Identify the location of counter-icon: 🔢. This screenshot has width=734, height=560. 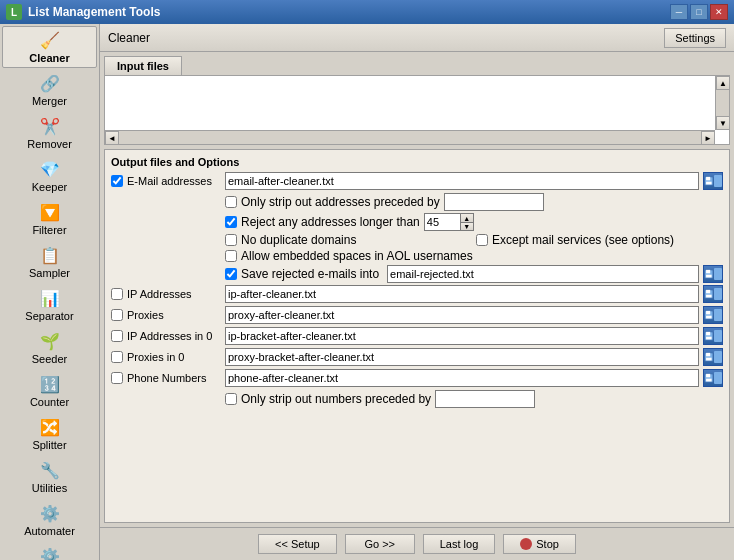
(50, 384).